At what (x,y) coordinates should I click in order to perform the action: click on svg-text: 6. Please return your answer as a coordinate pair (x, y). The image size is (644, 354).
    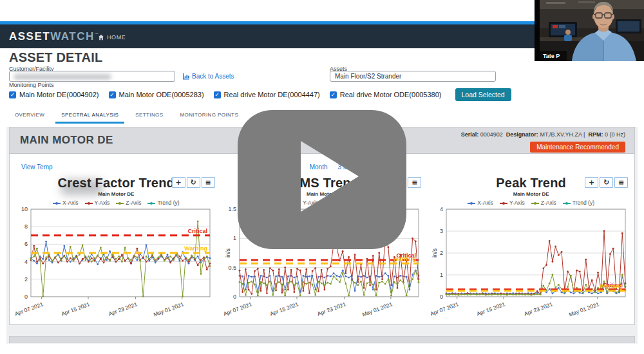
    Looking at the image, I should click on (26, 244).